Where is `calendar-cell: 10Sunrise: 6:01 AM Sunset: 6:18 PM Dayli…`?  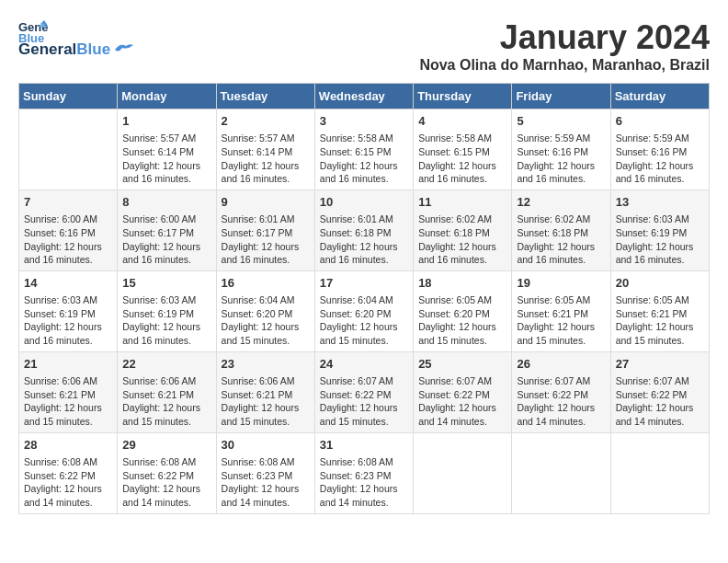 calendar-cell: 10Sunrise: 6:01 AM Sunset: 6:18 PM Dayli… is located at coordinates (364, 230).